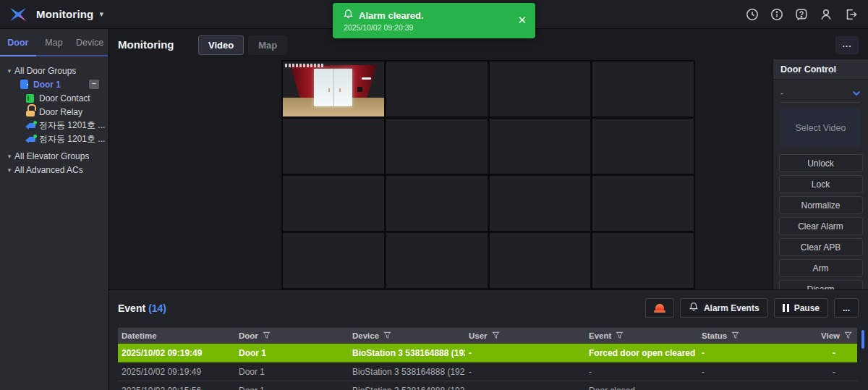  Describe the element at coordinates (65, 14) in the screenshot. I see `app-title: Monitoring` at that location.